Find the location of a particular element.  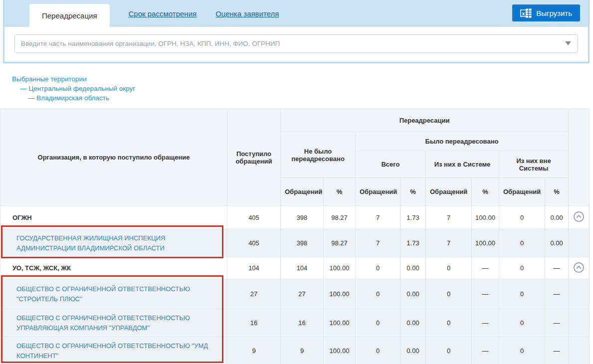

table-row: ГОСУДАРСТВЕННАЯ ЖИЛИЩНАЯ ИНСПЕКЦИЯ АДМИН… is located at coordinates (295, 243).